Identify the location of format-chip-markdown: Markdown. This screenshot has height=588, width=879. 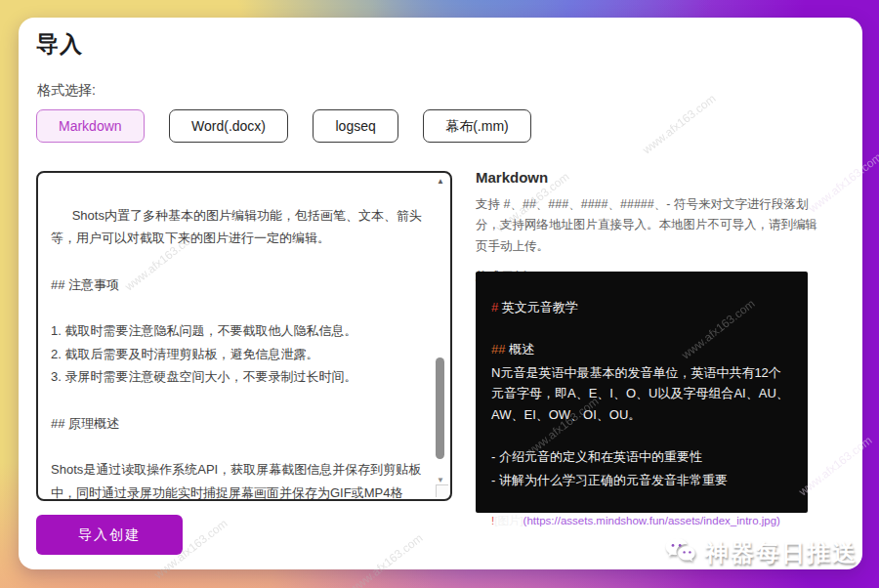
(90, 126).